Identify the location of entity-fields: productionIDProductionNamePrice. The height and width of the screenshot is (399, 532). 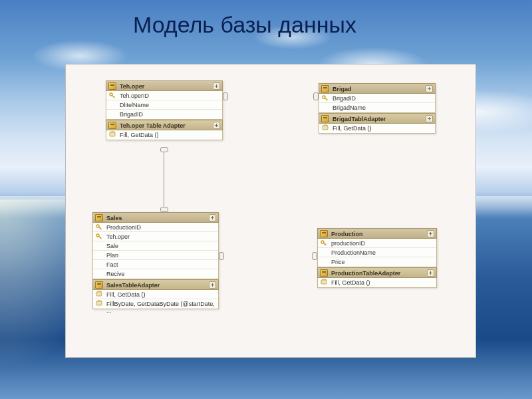
(377, 253).